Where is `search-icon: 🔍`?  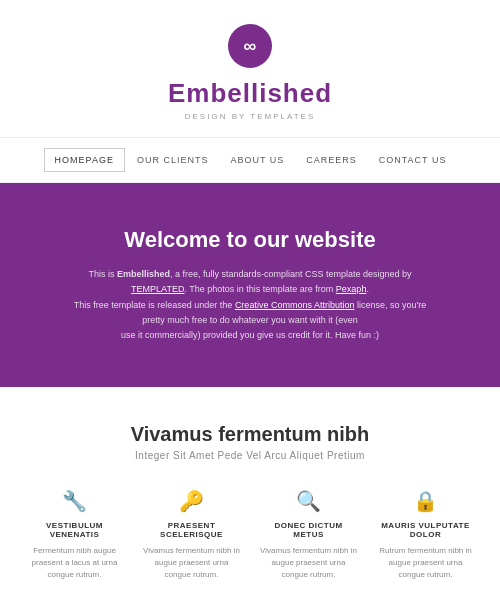 search-icon: 🔍 is located at coordinates (308, 501).